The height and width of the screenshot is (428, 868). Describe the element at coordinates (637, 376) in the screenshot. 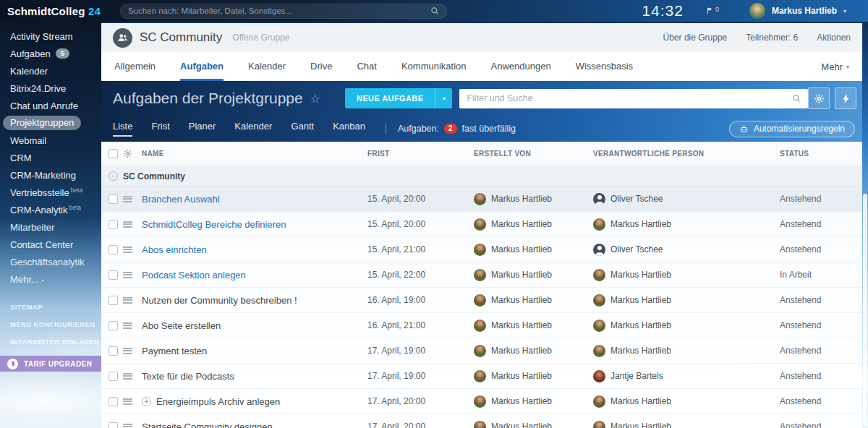

I see `person-name: Jantje Bartels` at that location.